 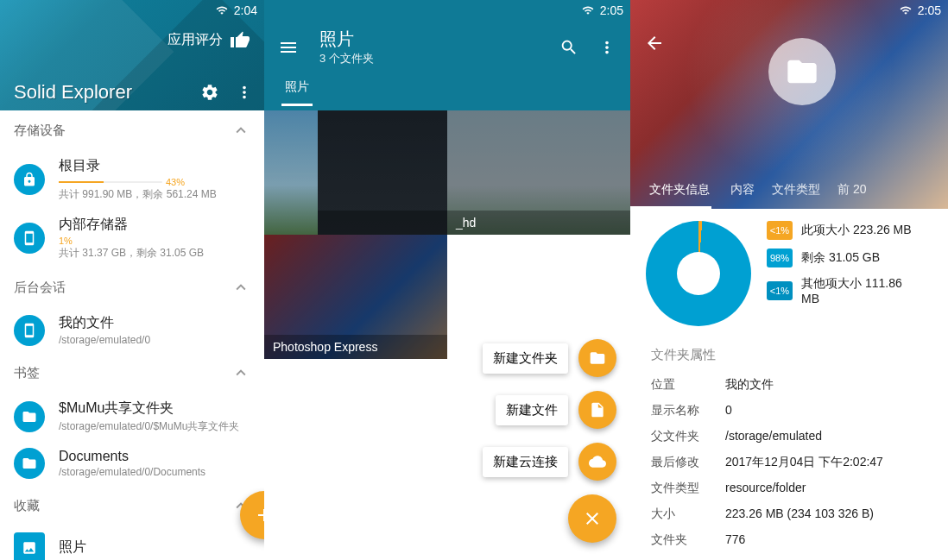 I want to click on thumb-up-icon, so click(x=240, y=40).